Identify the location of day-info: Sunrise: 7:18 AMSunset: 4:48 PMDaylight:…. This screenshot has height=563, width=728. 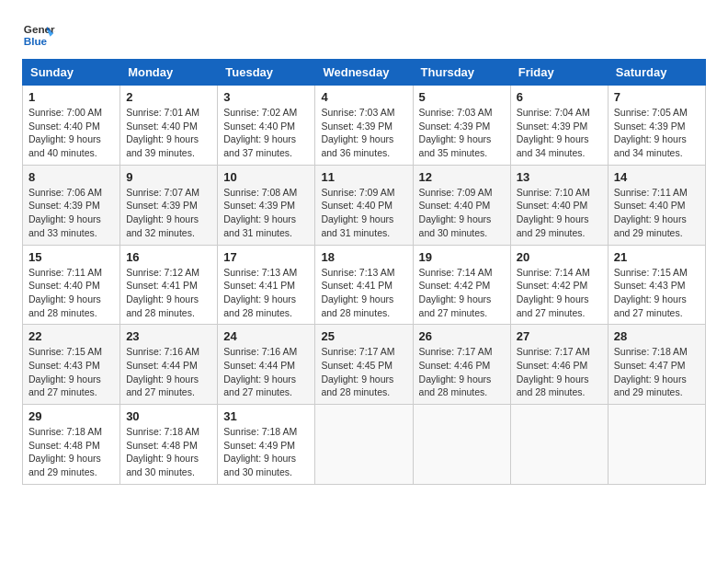
(169, 453).